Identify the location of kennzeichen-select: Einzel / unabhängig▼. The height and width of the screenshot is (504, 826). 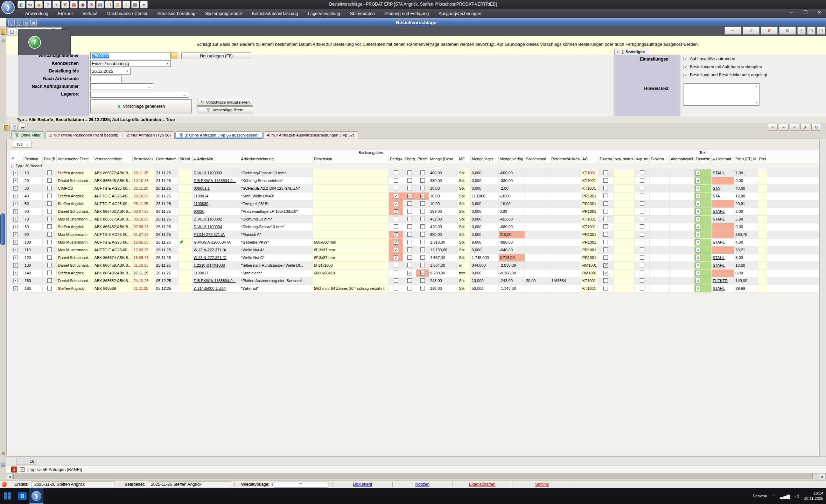
(131, 64).